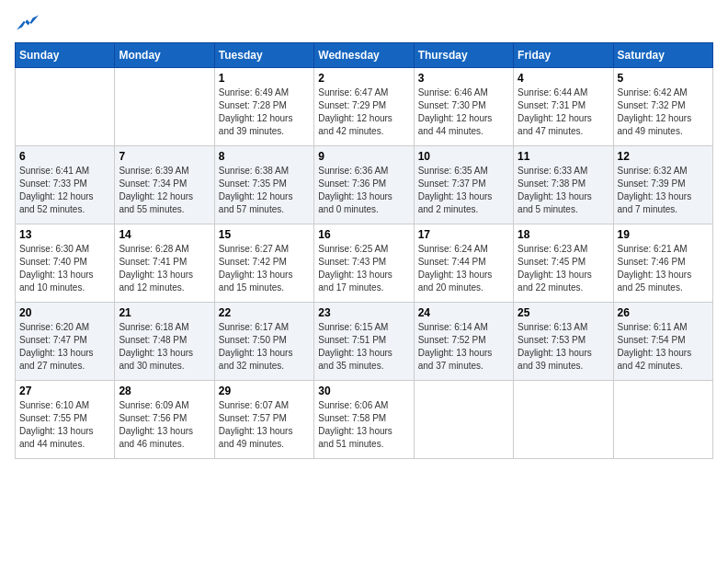  Describe the element at coordinates (463, 78) in the screenshot. I see `day-number: 3` at that location.